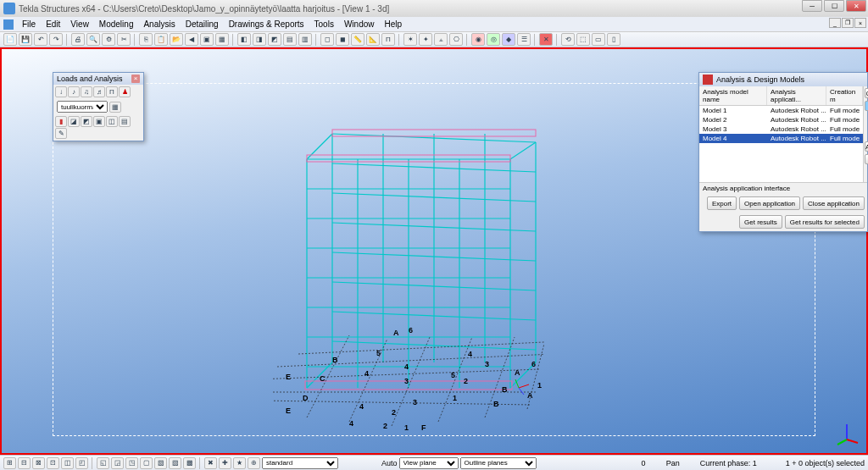 The width and height of the screenshot is (868, 470). What do you see at coordinates (866, 159) in the screenshot?
I see `select-button: S` at bounding box center [866, 159].